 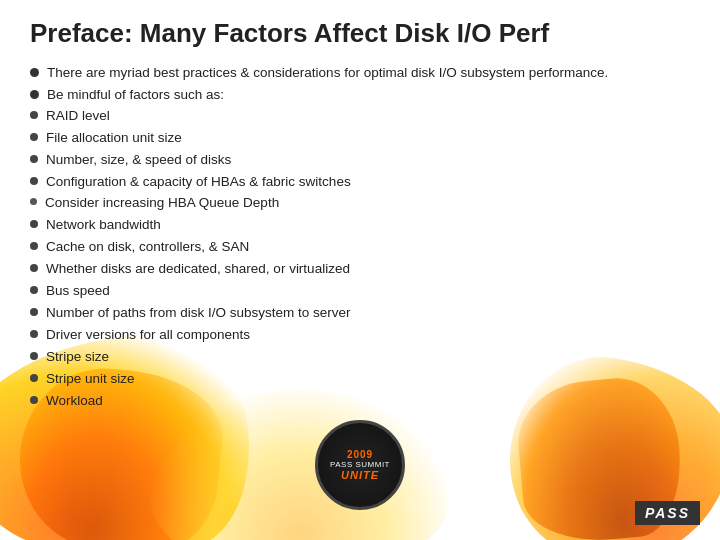 I want to click on pass-summit-text: PASS SUMMIT, so click(x=360, y=464).